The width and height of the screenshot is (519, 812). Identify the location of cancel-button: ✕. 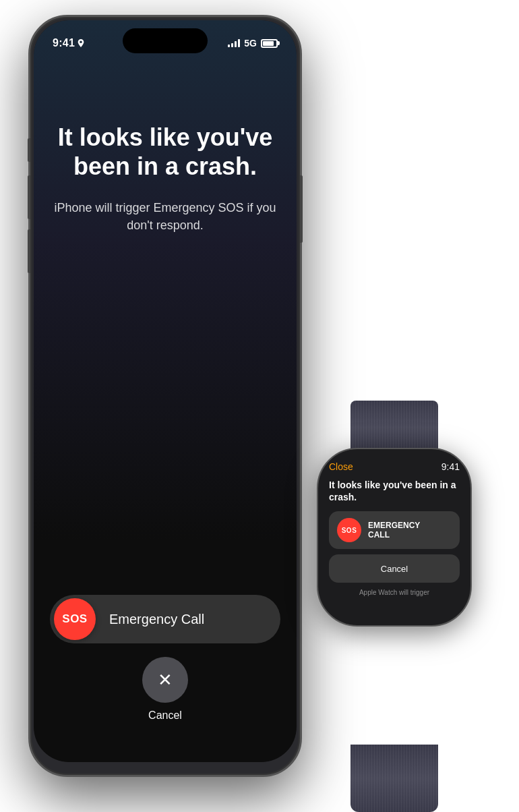
(165, 680).